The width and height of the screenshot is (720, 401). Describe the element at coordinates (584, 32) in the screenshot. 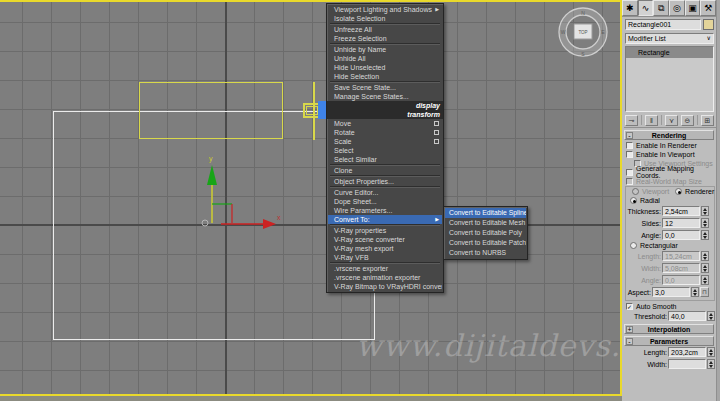

I see `view-navigation-ring: N E S W TOP` at that location.